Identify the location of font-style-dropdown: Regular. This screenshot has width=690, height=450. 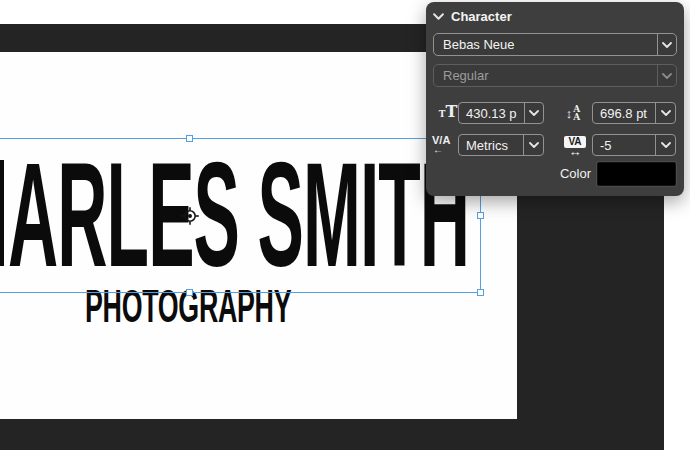
(555, 76).